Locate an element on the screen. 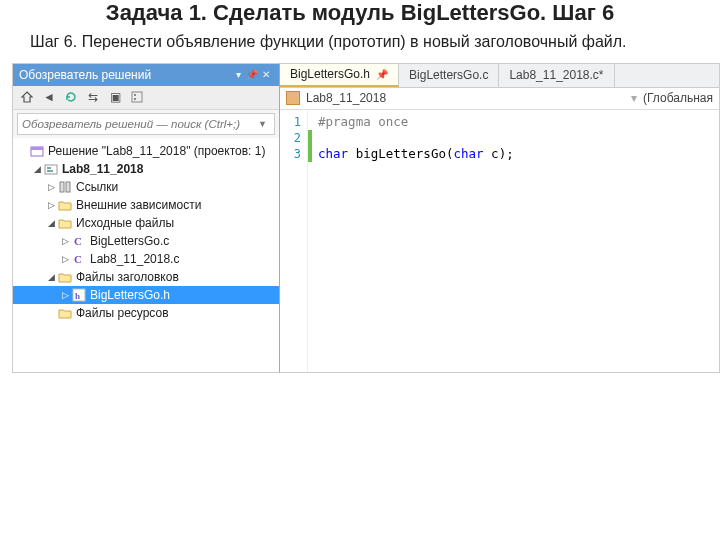 The height and width of the screenshot is (540, 720). line-number: 1 is located at coordinates (290, 122).